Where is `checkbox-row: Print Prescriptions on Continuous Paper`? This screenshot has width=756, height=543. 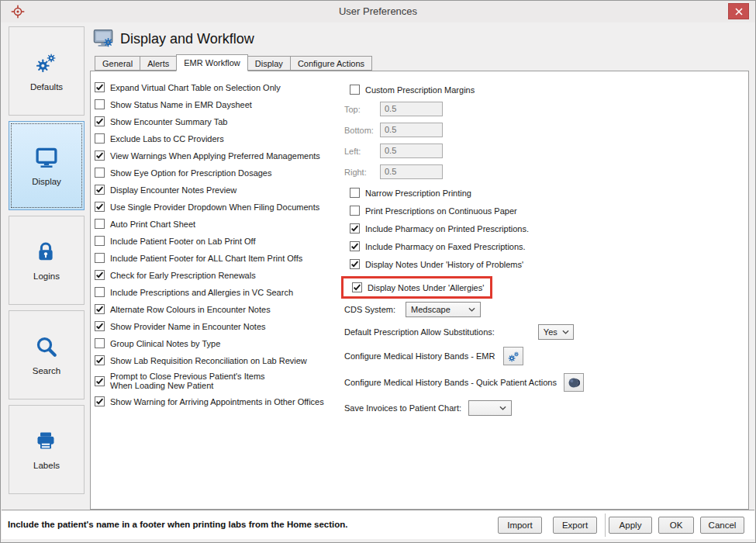 checkbox-row: Print Prescriptions on Continuous Paper is located at coordinates (431, 211).